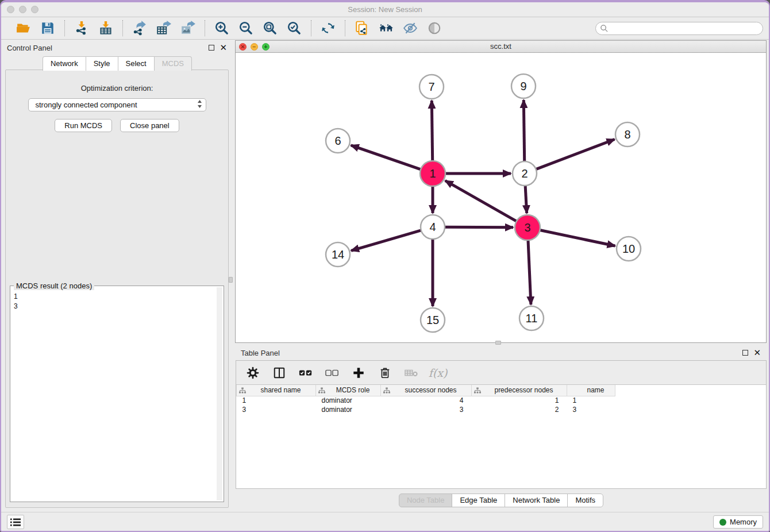  I want to click on float-panel-icon, so click(211, 48).